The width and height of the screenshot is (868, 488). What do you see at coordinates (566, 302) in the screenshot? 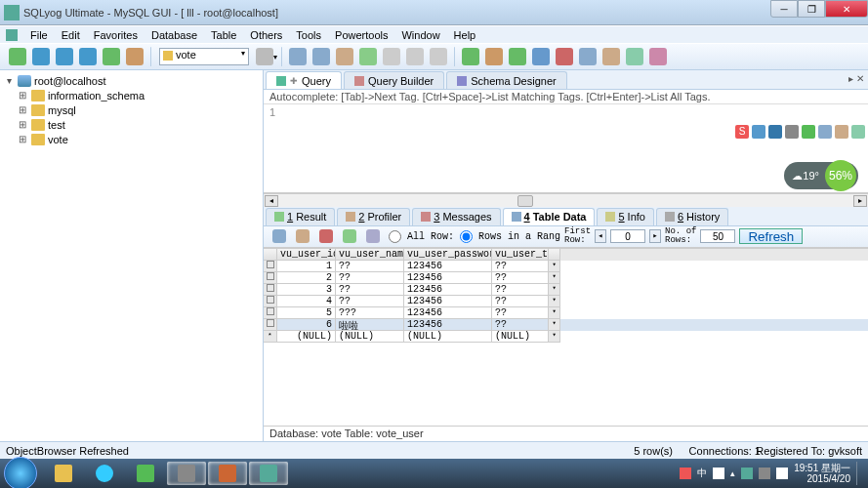
I see `grid-row: 4??123456??▾` at bounding box center [566, 302].